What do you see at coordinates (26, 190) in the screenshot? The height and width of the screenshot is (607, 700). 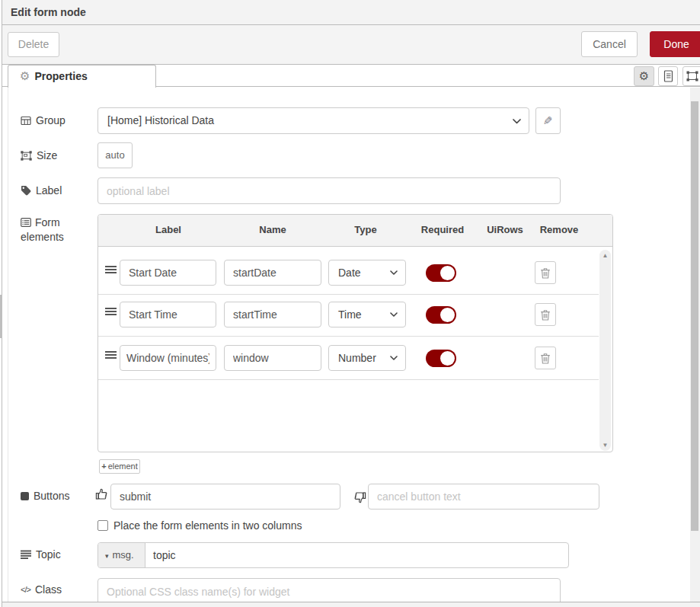 I see `tag-icon` at bounding box center [26, 190].